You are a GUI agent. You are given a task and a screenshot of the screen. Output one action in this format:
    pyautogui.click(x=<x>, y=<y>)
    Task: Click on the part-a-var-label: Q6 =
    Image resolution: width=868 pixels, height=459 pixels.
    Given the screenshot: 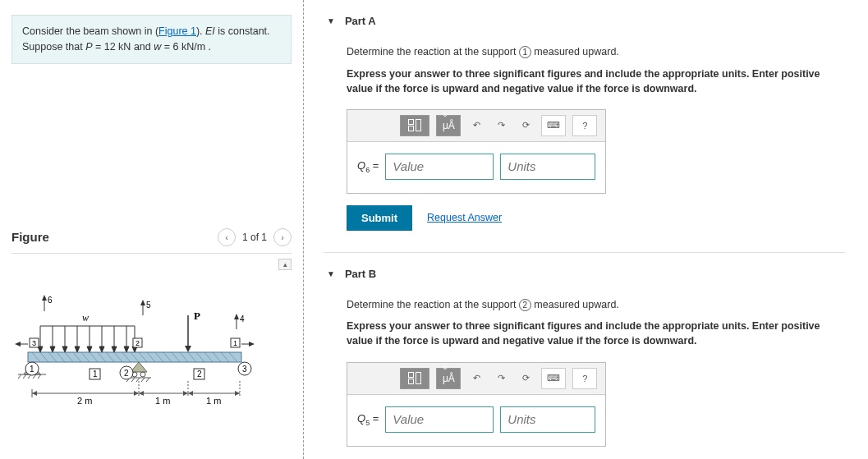 What is the action you would take?
    pyautogui.click(x=368, y=167)
    